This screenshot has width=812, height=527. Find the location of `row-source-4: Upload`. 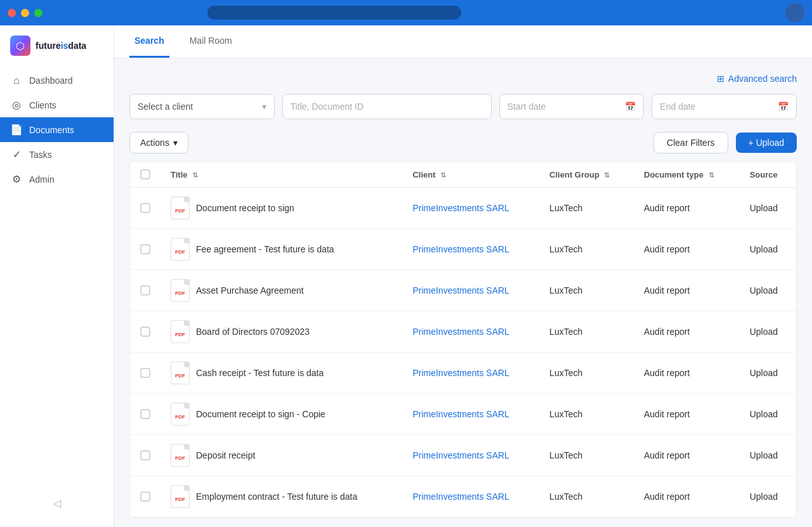

row-source-4: Upload is located at coordinates (768, 373).